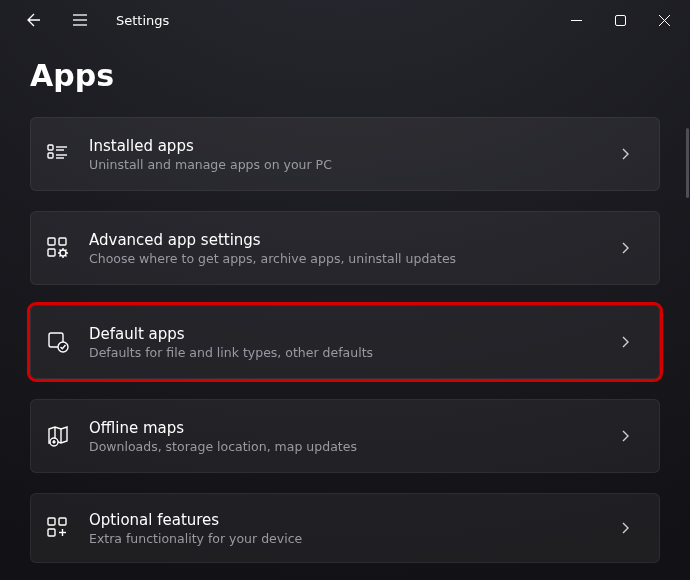  Describe the element at coordinates (345, 342) in the screenshot. I see `default-apps-row: Default apps Defaults for file and link …` at that location.